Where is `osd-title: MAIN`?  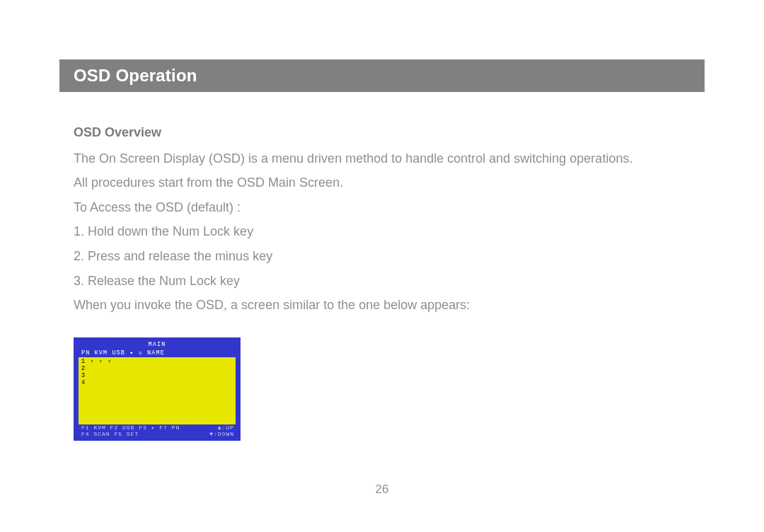
osd-title: MAIN is located at coordinates (157, 345).